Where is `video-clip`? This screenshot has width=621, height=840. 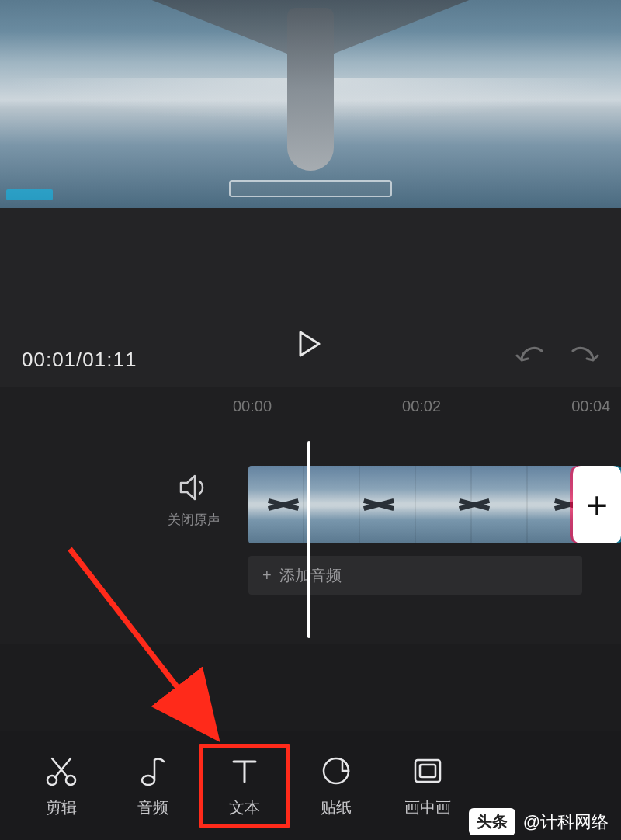 video-clip is located at coordinates (415, 505).